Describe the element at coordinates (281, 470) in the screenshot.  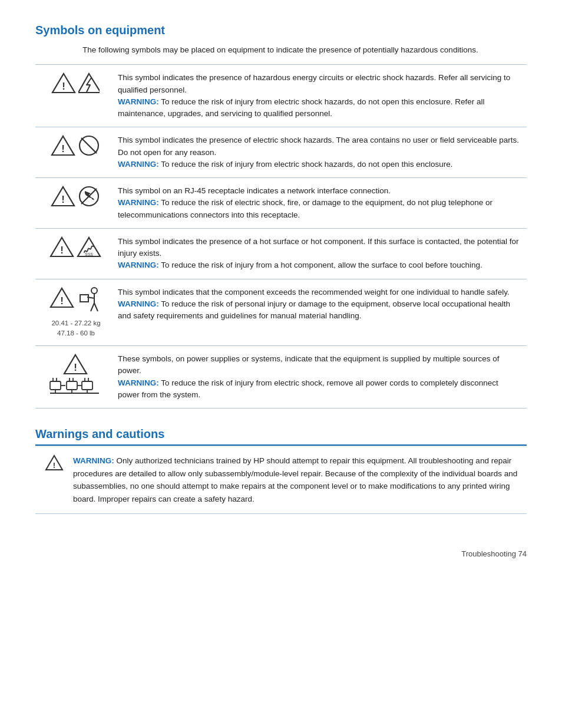
I see `warnings-section: Warnings and cautions ! WARNING: Only au…` at that location.